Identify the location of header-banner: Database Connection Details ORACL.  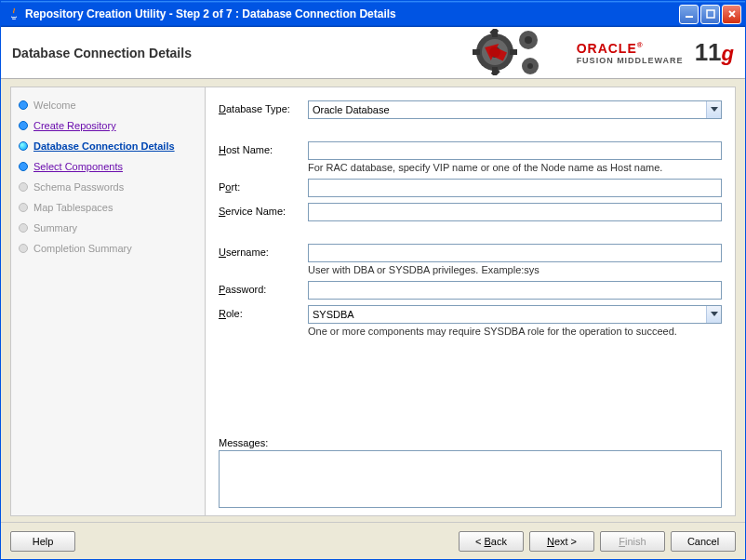
(373, 53).